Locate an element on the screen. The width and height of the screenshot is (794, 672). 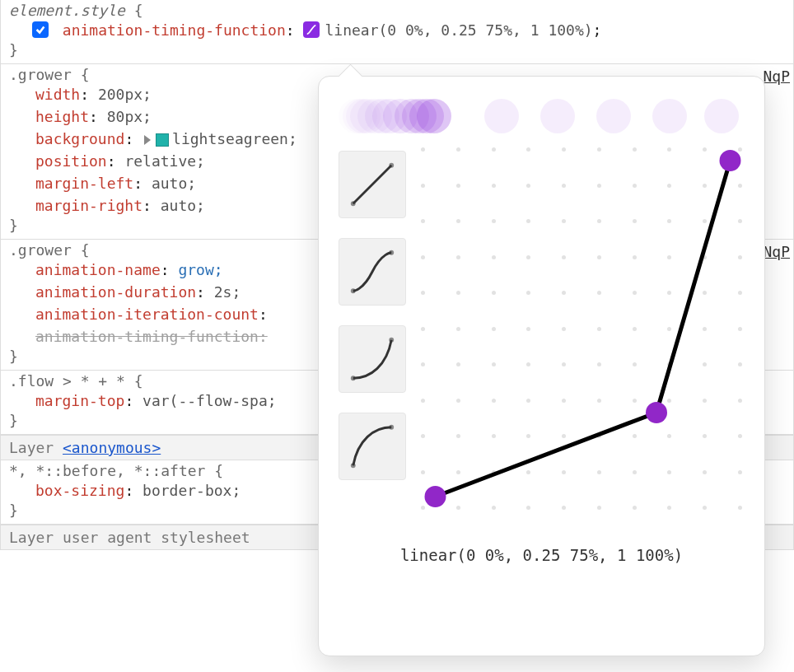
property-value: lightseagreen; is located at coordinates (235, 138).